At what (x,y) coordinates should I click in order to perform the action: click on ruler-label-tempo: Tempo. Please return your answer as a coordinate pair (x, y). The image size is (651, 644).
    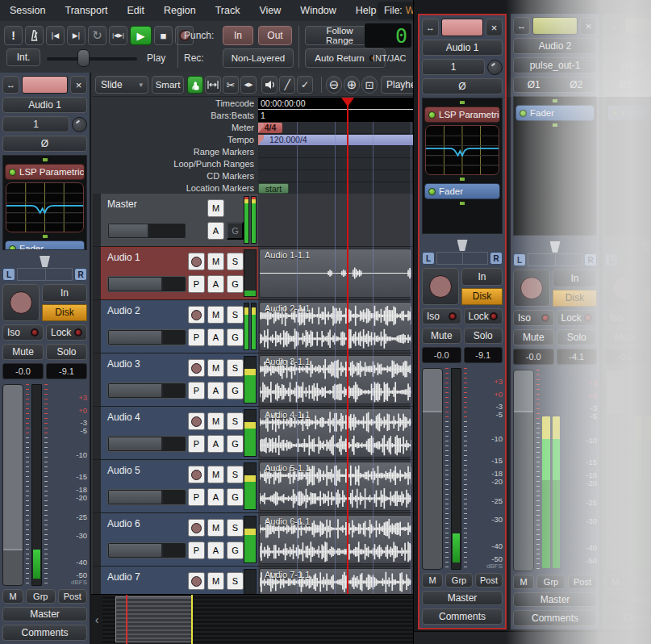
    Looking at the image, I should click on (176, 140).